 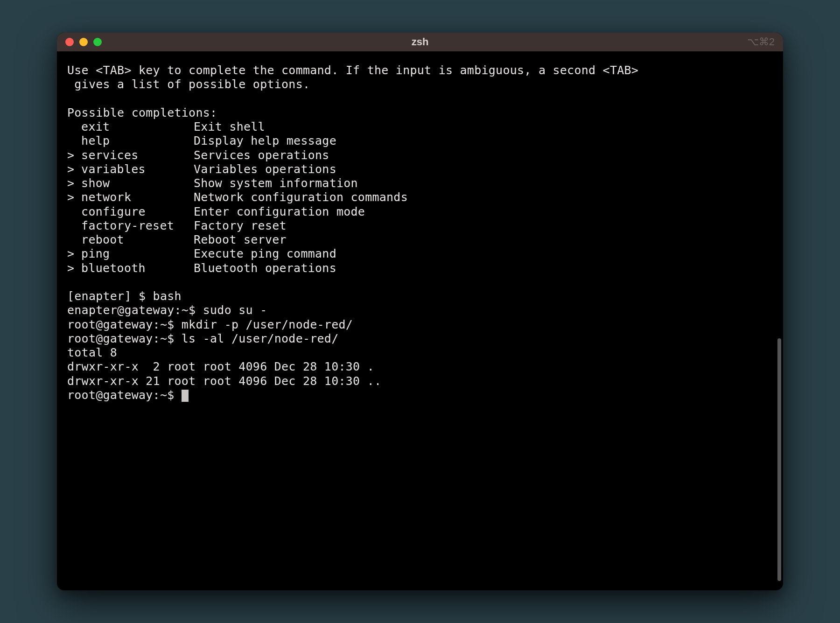 I want to click on completion-row: helpDisplay help message, so click(x=420, y=141).